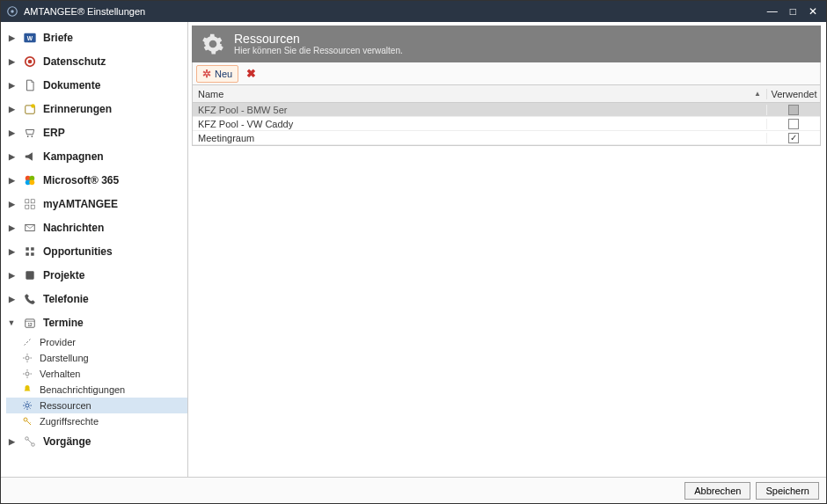 This screenshot has width=827, height=504. Describe the element at coordinates (113, 62) in the screenshot. I see `sidebar-item-label: Datenschutz` at that location.